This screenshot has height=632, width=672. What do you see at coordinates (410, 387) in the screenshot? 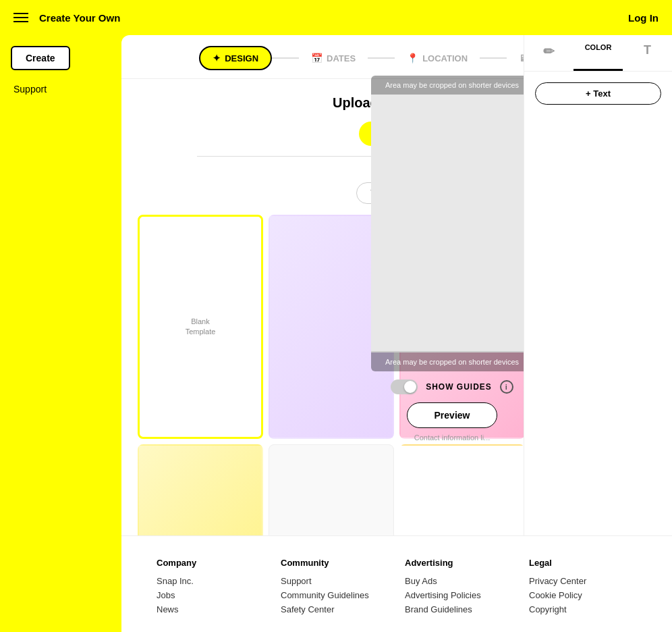
I see `toggle-thumb` at bounding box center [410, 387].